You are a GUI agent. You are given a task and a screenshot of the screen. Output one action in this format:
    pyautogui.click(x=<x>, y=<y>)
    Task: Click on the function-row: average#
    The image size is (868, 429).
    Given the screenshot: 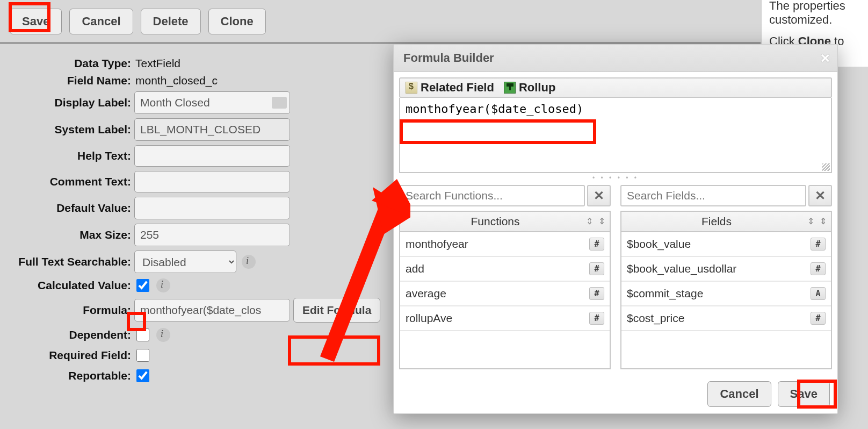 What is the action you would take?
    pyautogui.click(x=505, y=294)
    